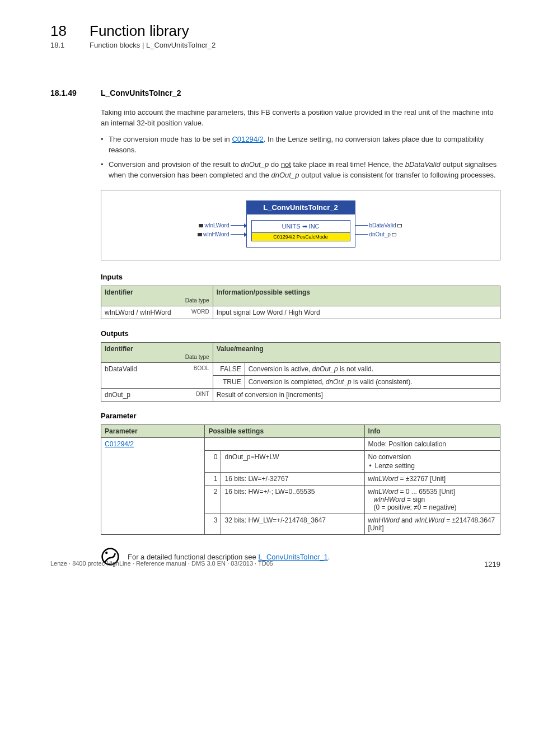 The image size is (534, 756). Describe the element at coordinates (76, 93) in the screenshot. I see `section-number: 18.1.49` at that location.